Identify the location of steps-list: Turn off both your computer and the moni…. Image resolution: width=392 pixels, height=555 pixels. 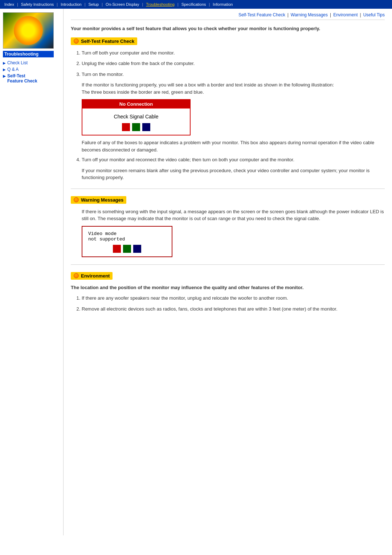
(228, 64).